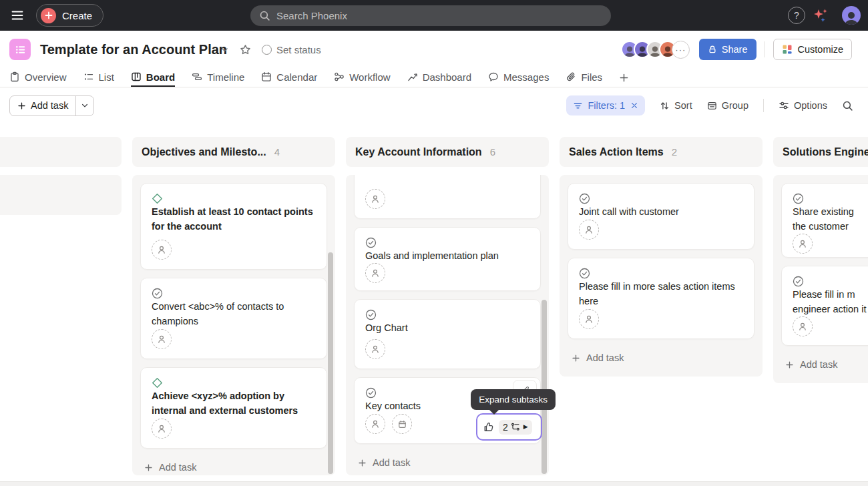  Describe the element at coordinates (825, 306) in the screenshot. I see `task-card: Please fill in mengineer action it` at that location.